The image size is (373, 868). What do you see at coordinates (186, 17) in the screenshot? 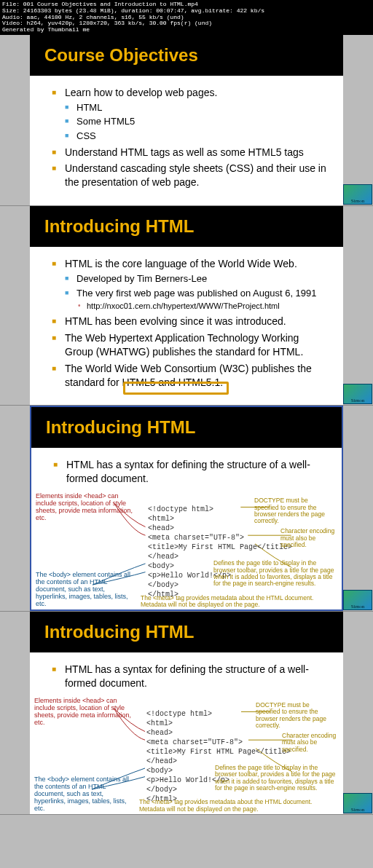
I see `video-metadata: File: 001 Course Objectives and Introduc…` at bounding box center [186, 17].